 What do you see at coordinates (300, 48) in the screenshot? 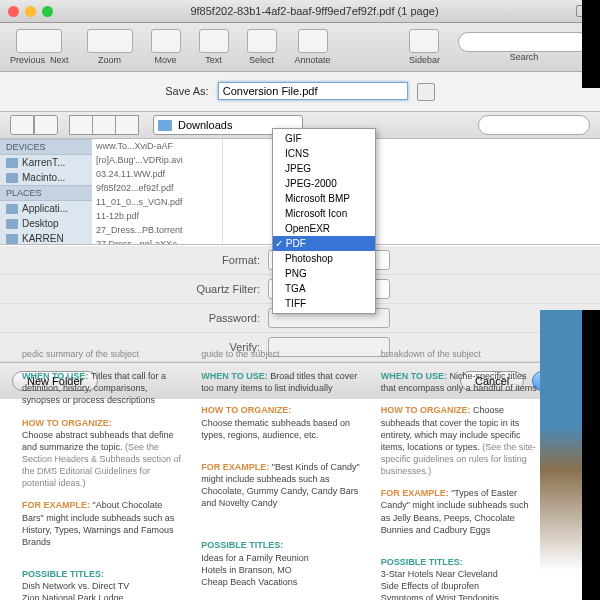
I see `toolbar: Previous Next Zoom Move Text Select Anno…` at bounding box center [300, 48].